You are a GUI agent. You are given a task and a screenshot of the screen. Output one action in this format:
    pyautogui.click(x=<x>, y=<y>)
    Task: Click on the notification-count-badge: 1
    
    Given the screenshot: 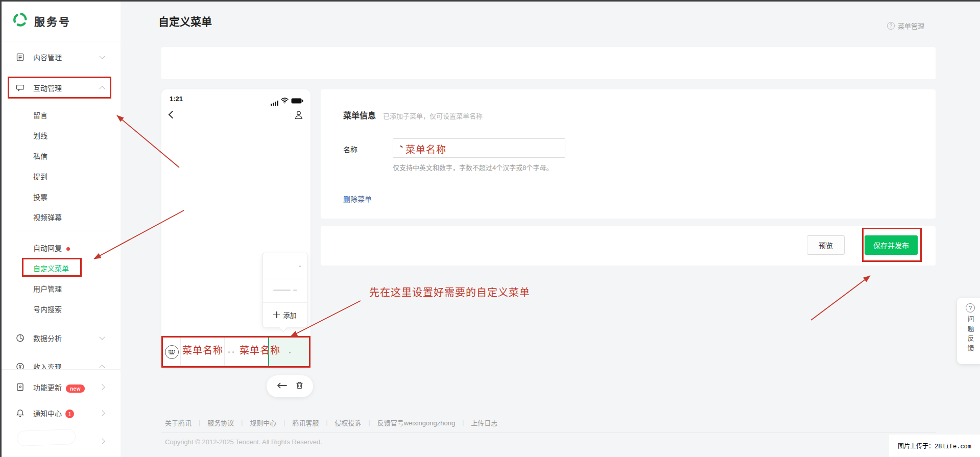 What is the action you would take?
    pyautogui.click(x=69, y=414)
    